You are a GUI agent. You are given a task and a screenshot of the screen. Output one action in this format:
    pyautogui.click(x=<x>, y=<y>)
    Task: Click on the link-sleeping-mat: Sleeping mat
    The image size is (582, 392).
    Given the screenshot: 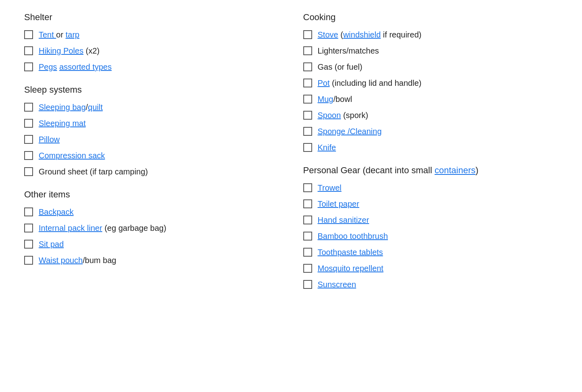 What is the action you would take?
    pyautogui.click(x=62, y=123)
    